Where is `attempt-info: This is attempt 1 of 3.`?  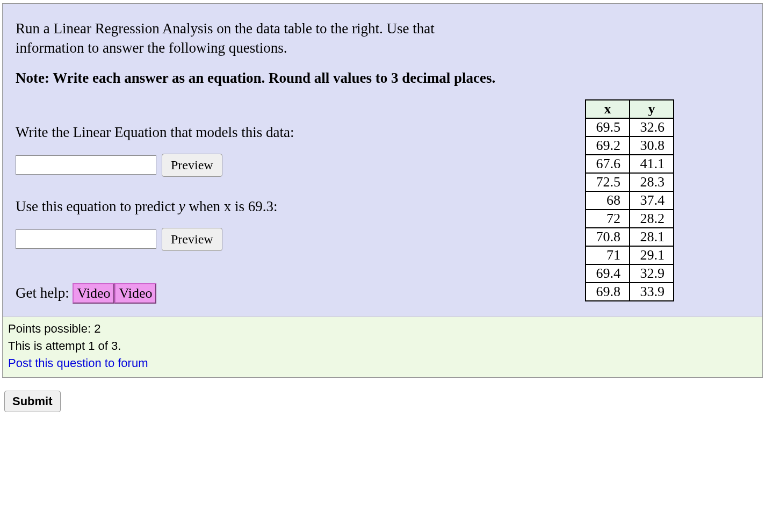 attempt-info: This is attempt 1 of 3. is located at coordinates (382, 346).